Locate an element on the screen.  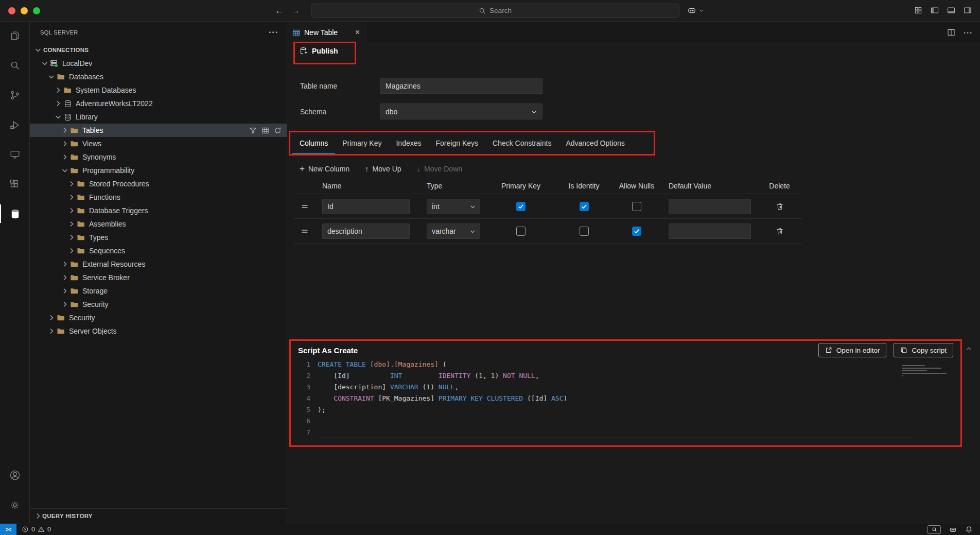
nav-forward-button: → is located at coordinates (295, 11).